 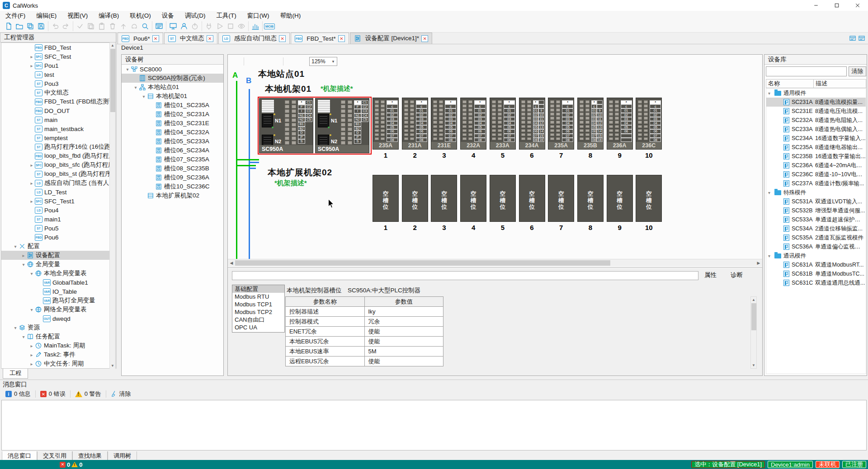 I want to click on tab-: ST中文组态✕, so click(x=191, y=38).